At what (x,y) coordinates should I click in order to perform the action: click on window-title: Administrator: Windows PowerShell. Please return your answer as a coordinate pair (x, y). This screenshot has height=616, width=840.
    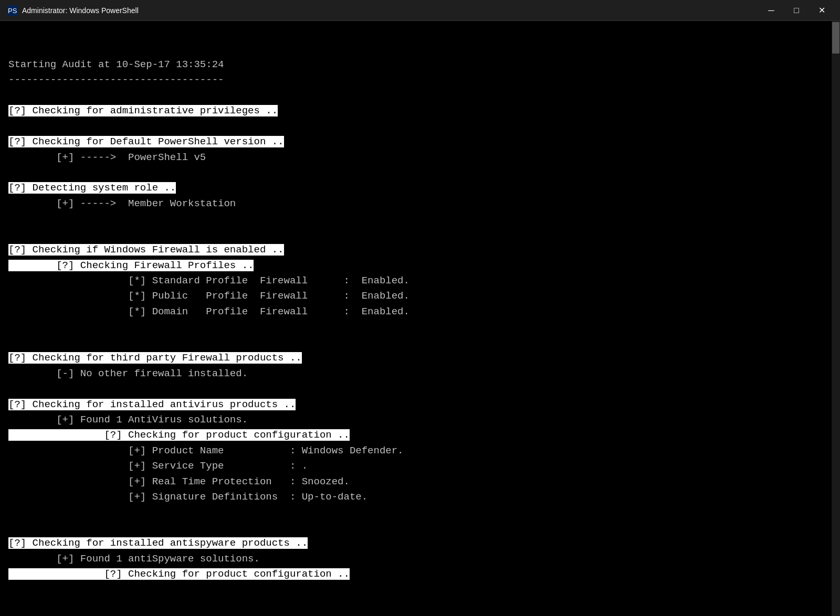
    Looking at the image, I should click on (391, 10).